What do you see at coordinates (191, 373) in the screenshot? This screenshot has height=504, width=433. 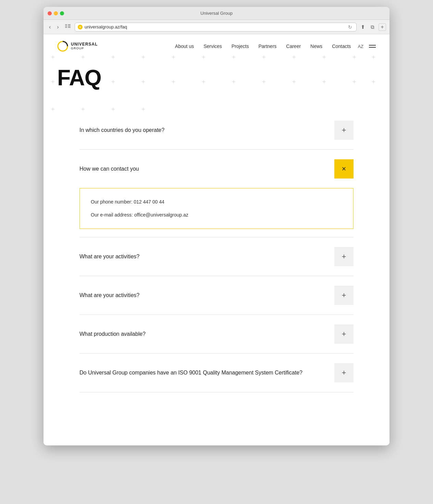 I see `faq-question-text-6: Do Universal Group companies have an ISO…` at bounding box center [191, 373].